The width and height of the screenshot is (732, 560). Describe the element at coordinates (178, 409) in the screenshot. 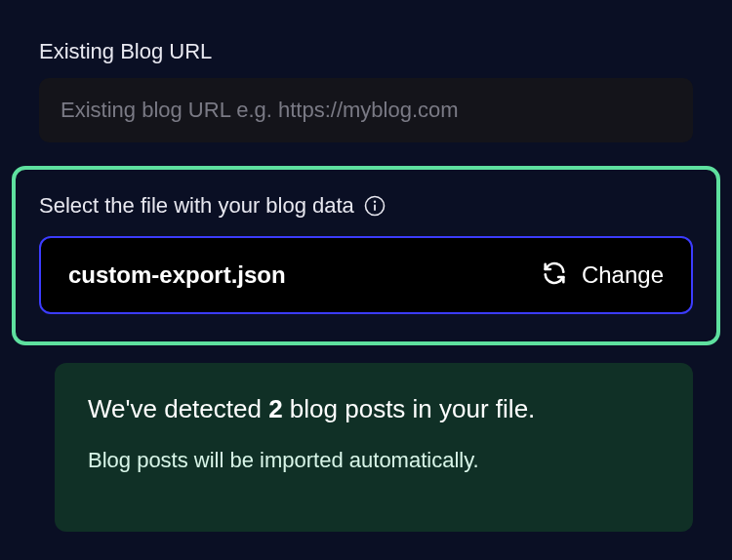

I see `status-prefix: We've detected` at that location.